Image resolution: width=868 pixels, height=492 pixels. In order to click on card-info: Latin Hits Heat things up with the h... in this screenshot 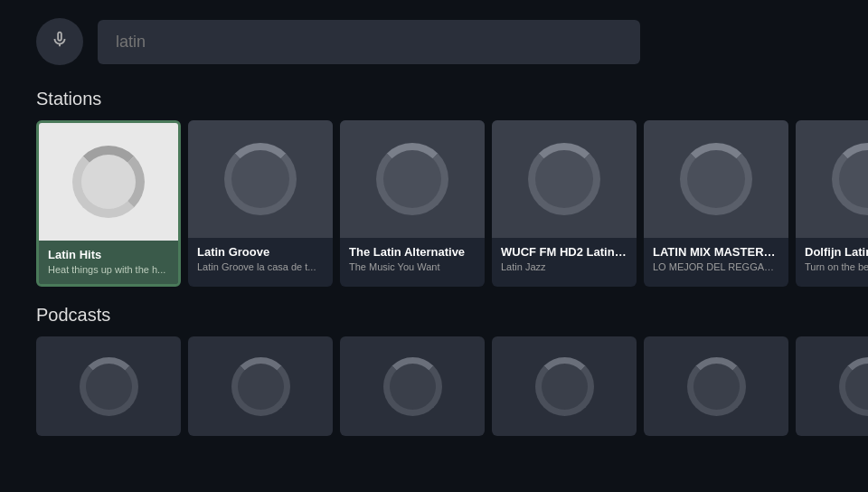, I will do `click(108, 262)`.